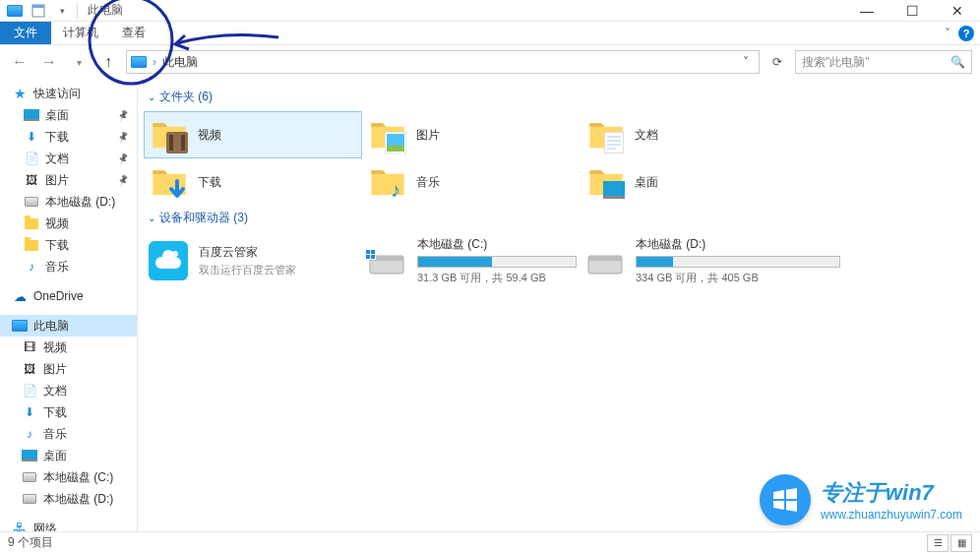 The height and width of the screenshot is (553, 980). What do you see at coordinates (15, 11) in the screenshot?
I see `system-menu-icon` at bounding box center [15, 11].